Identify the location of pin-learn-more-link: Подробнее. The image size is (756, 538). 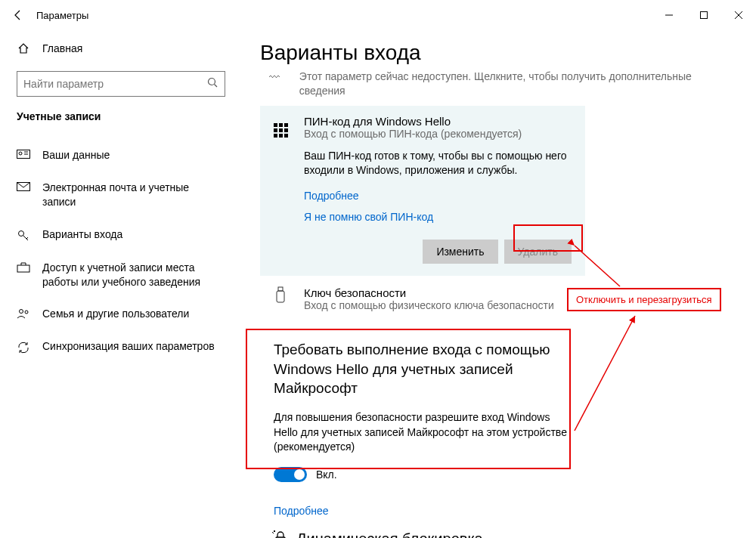
(331, 196).